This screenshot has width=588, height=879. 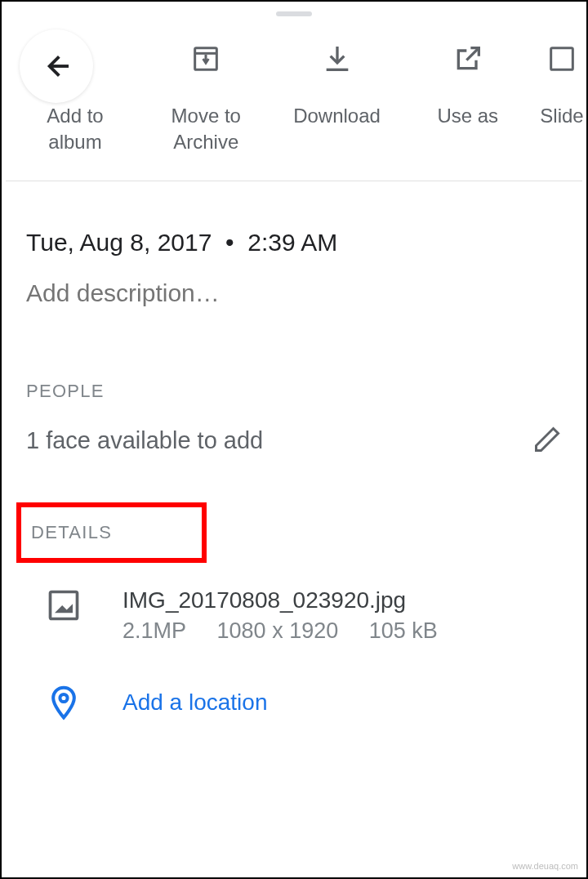 I want to click on use-as-icon, so click(x=468, y=59).